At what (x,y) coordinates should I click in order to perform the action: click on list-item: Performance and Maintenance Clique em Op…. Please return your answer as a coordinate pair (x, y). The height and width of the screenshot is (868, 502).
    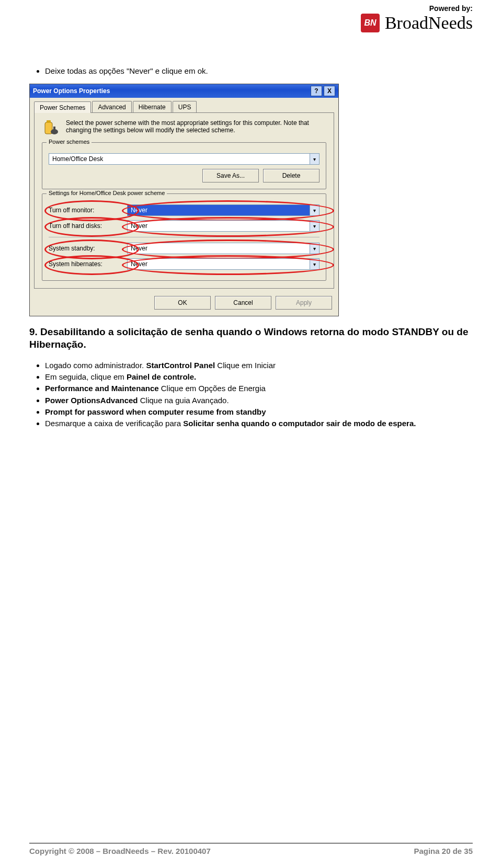
    Looking at the image, I should click on (259, 389).